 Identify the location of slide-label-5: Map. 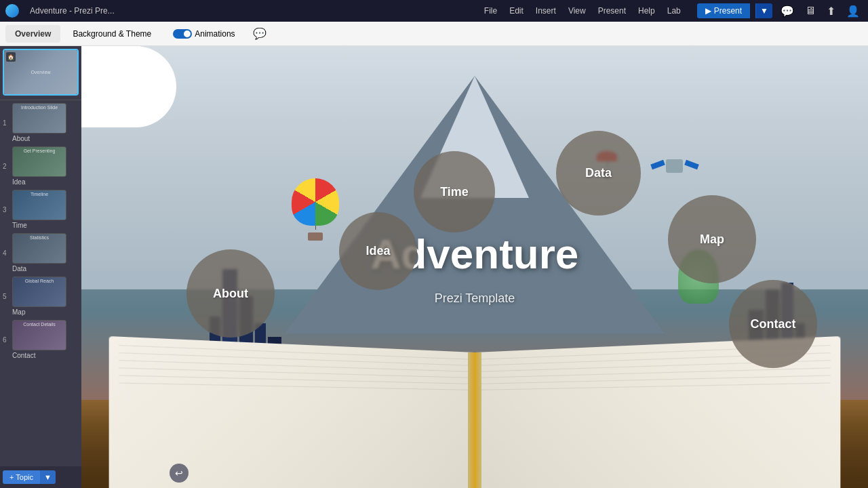
(19, 312).